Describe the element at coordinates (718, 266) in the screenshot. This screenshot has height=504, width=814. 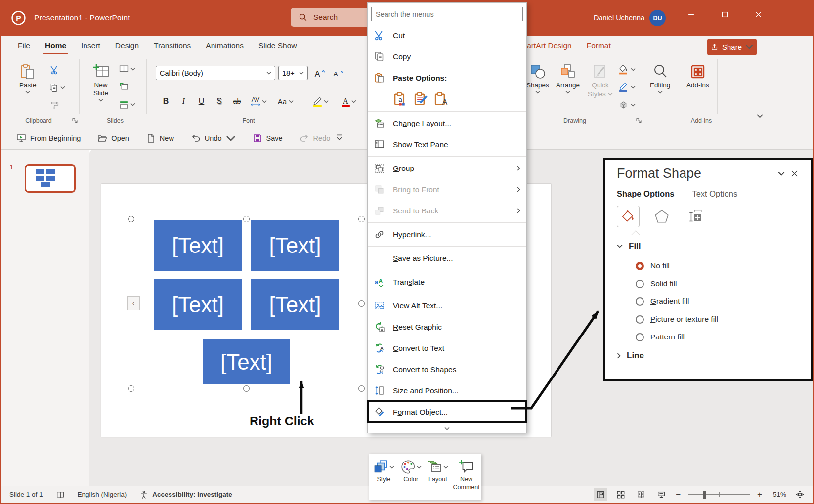
I see `fill-option-no-fill: No fill` at that location.